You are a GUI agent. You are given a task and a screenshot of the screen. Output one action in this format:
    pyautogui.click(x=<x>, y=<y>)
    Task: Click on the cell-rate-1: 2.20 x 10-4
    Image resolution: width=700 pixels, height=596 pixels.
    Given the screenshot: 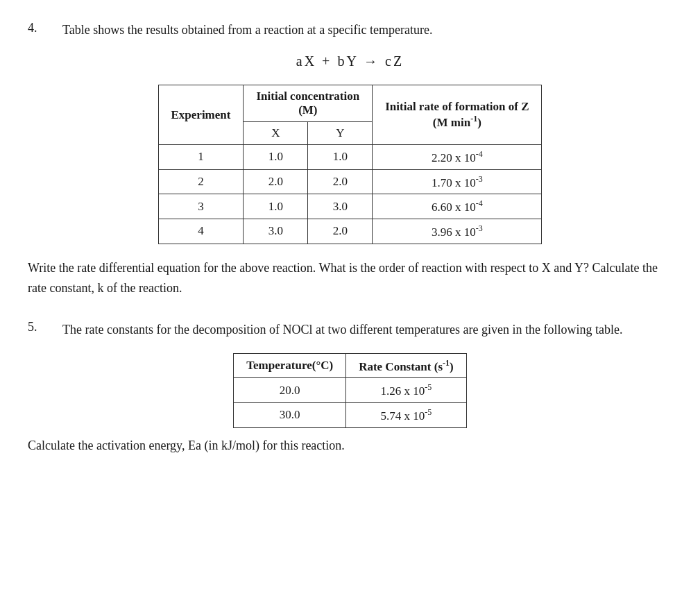 What is the action you would take?
    pyautogui.click(x=457, y=157)
    